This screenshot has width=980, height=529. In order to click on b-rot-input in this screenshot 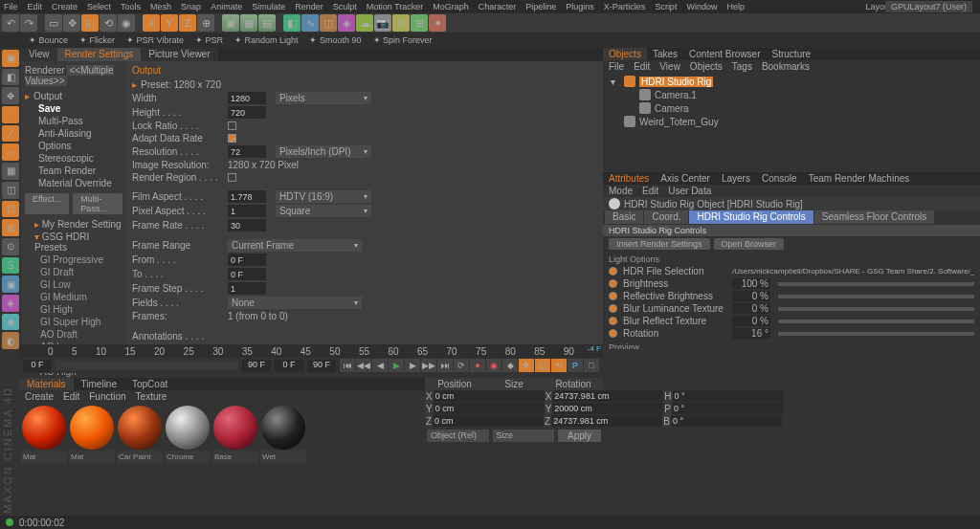, I will do `click(726, 421)`.